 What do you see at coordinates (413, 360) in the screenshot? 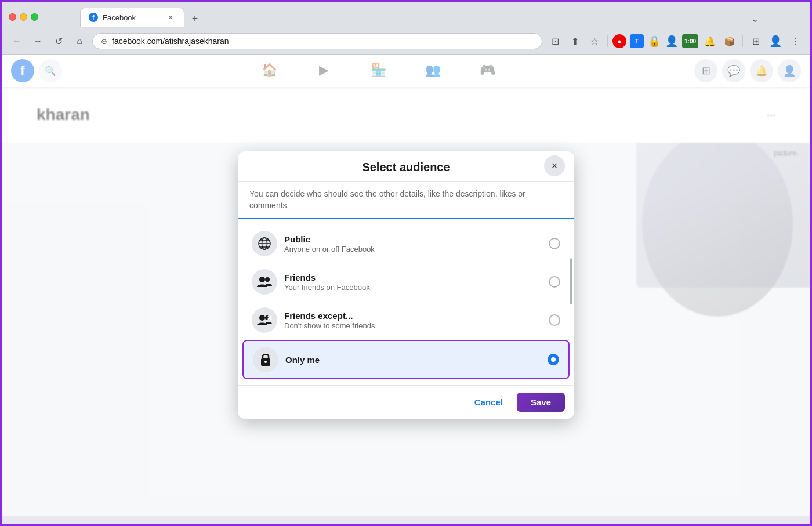
I see `only-me-text: Only me` at bounding box center [413, 360].